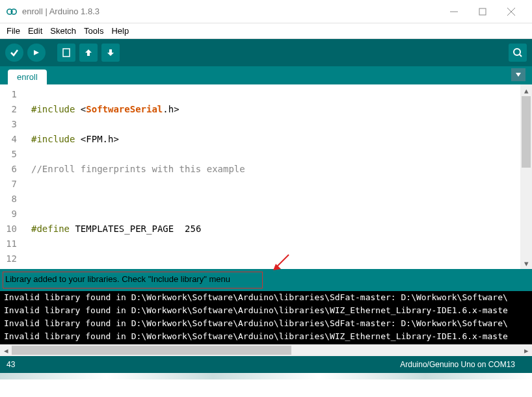  I want to click on scroll-down-icon: ▾, so click(526, 263).